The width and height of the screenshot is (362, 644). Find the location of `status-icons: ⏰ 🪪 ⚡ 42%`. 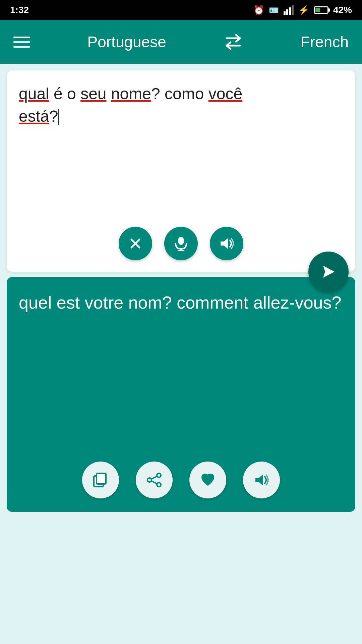

status-icons: ⏰ 🪪 ⚡ 42% is located at coordinates (303, 10).